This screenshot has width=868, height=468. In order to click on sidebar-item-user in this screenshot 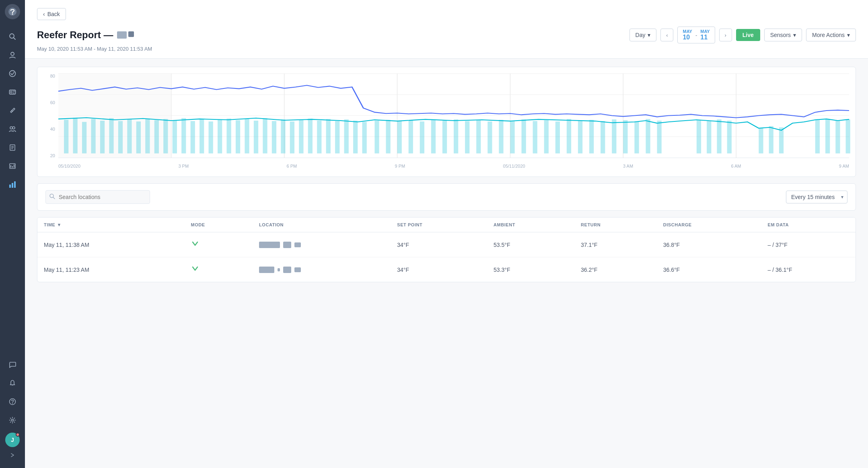, I will do `click(12, 55)`.